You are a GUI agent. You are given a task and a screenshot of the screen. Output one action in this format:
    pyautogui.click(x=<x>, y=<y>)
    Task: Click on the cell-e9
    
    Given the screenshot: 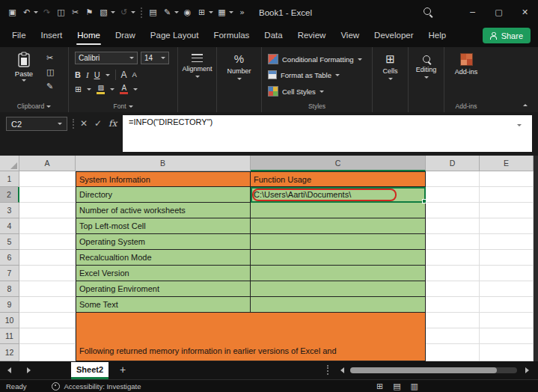 What is the action you would take?
    pyautogui.click(x=507, y=305)
    